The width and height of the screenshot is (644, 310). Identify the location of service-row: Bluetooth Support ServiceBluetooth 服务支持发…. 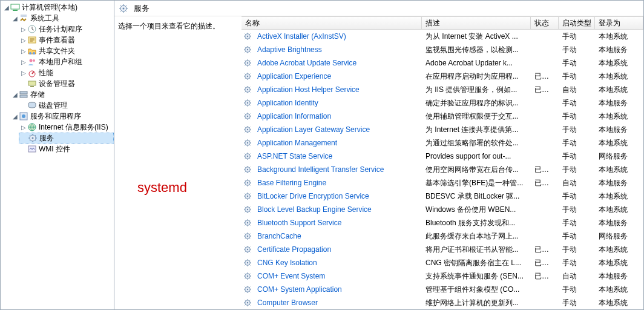
(442, 223).